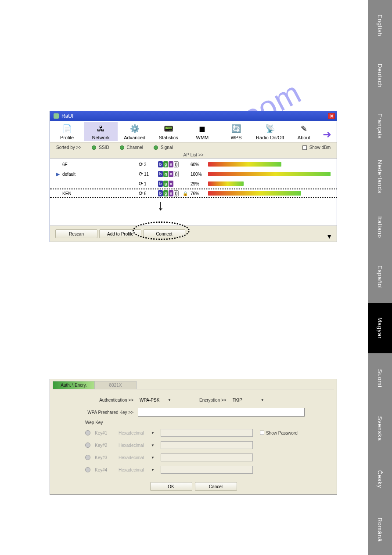 Image resolution: width=392 pixels, height=555 pixels. Describe the element at coordinates (380, 429) in the screenshot. I see `lang-svenska: Svenska` at that location.